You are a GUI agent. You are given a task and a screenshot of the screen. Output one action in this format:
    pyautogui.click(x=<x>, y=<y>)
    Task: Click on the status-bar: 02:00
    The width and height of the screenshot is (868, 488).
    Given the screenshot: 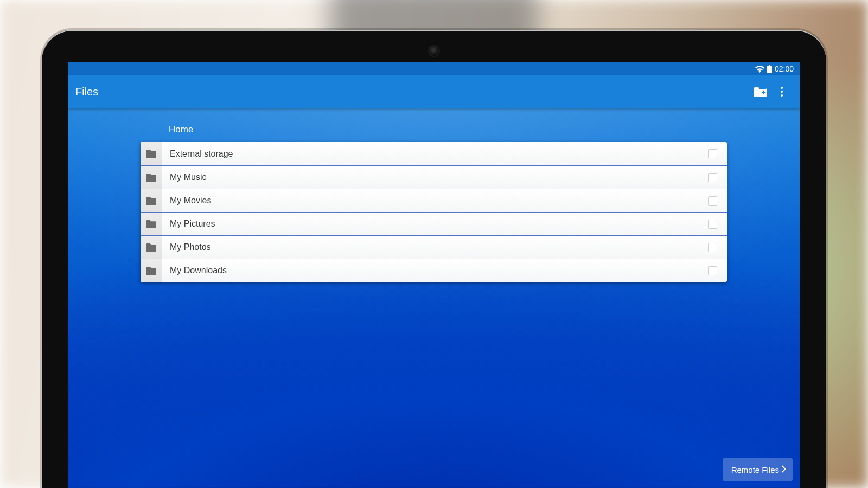 What is the action you would take?
    pyautogui.click(x=434, y=69)
    